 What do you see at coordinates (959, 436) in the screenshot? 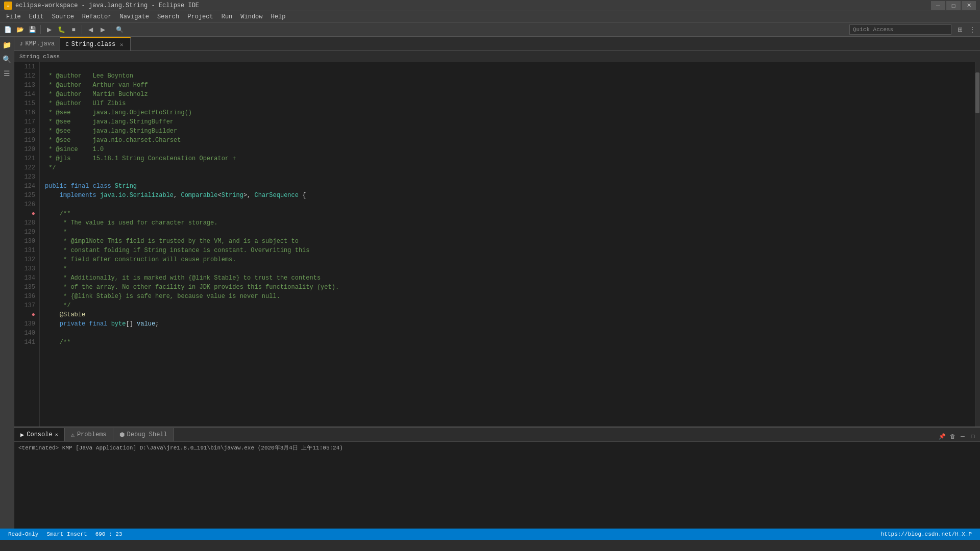
I see `console-toolbar-right: 📌 🗑 ─ □` at bounding box center [959, 436].